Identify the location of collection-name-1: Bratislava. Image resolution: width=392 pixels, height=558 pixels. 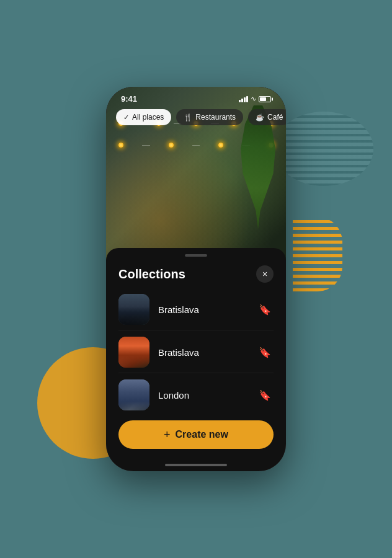
(203, 310).